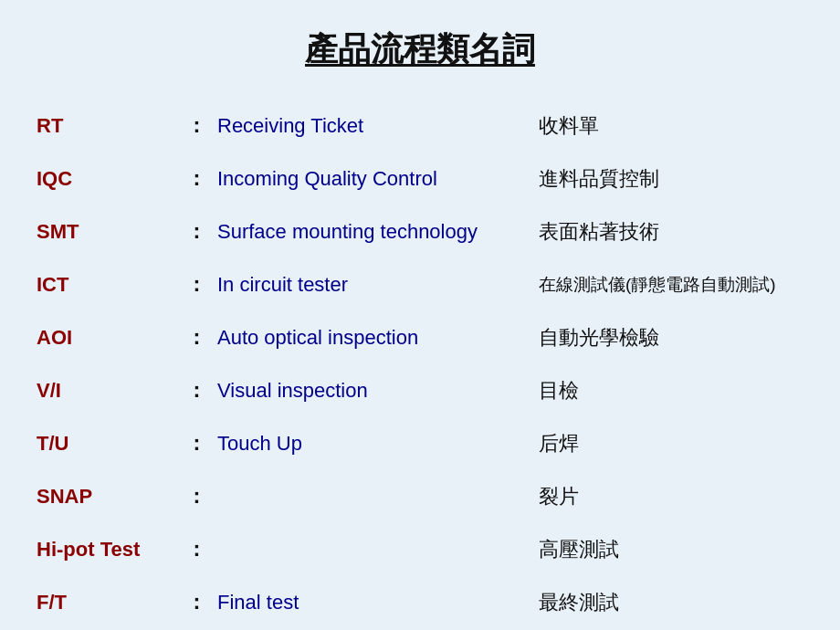 This screenshot has width=840, height=630. What do you see at coordinates (420, 391) in the screenshot?
I see `table-row: V/I ： Visual inspection 目檢` at bounding box center [420, 391].